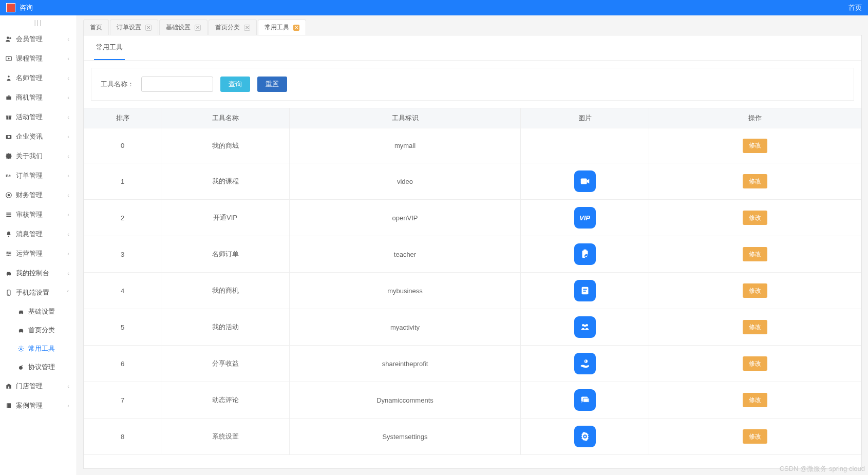 Image resolution: width=868 pixels, height=475 pixels. What do you see at coordinates (29, 215) in the screenshot?
I see `sidebar-item-label: 审核管理` at bounding box center [29, 215].